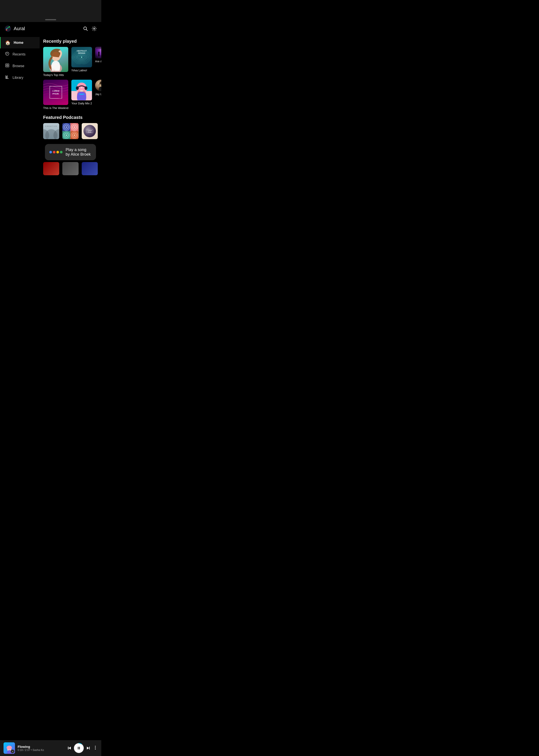 The height and width of the screenshot is (756, 539). I want to click on recently-played-title: Recently played, so click(70, 41).